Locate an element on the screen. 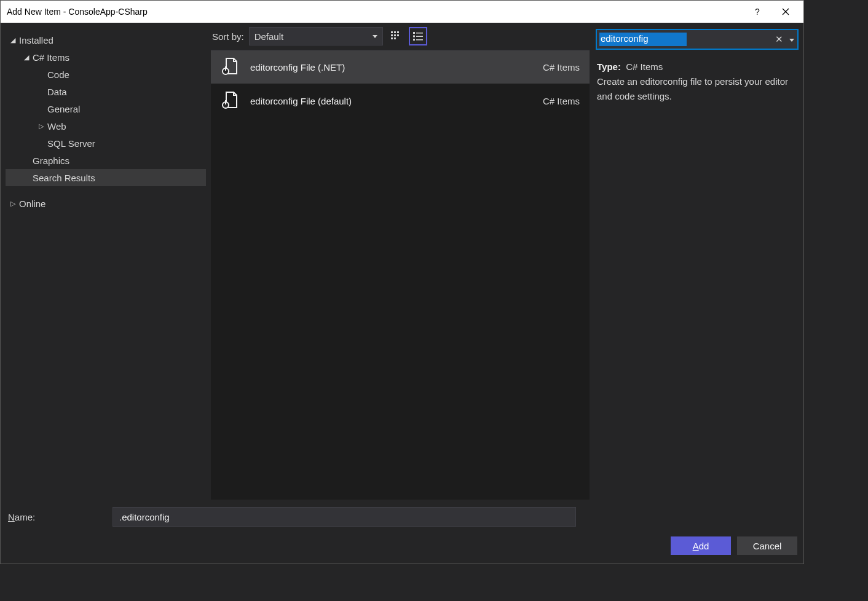 Image resolution: width=868 pixels, height=601 pixels. sort-by-dropdown: Default is located at coordinates (316, 36).